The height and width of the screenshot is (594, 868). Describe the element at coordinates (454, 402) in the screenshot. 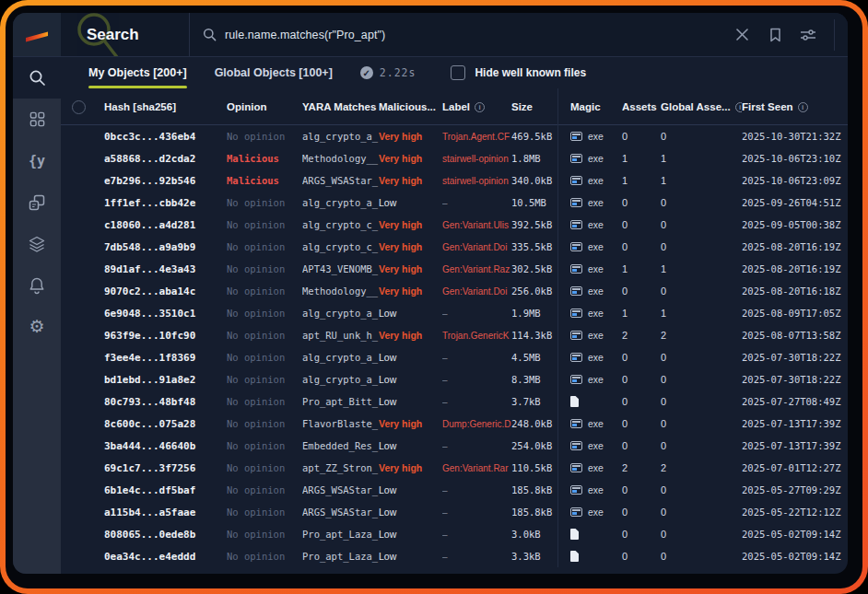

I see `table-row: 80c793...48bf48 No opinion Pro_apt_Bitt_…` at that location.